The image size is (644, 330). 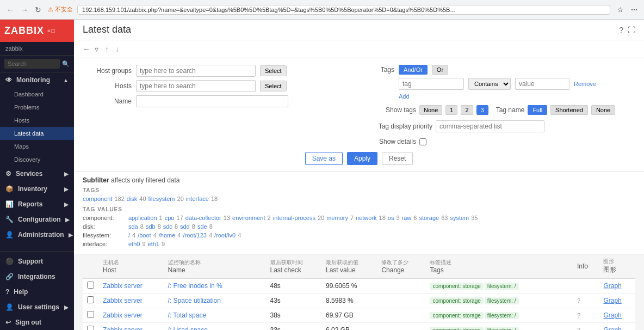 What do you see at coordinates (621, 30) in the screenshot?
I see `help-question-icon: ?` at bounding box center [621, 30].